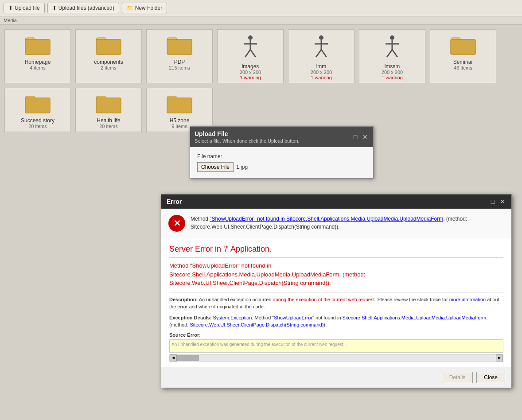 Image resolution: width=522 pixels, height=420 pixels. Describe the element at coordinates (232, 318) in the screenshot. I see `system-exception-link: System.Exception` at that location.